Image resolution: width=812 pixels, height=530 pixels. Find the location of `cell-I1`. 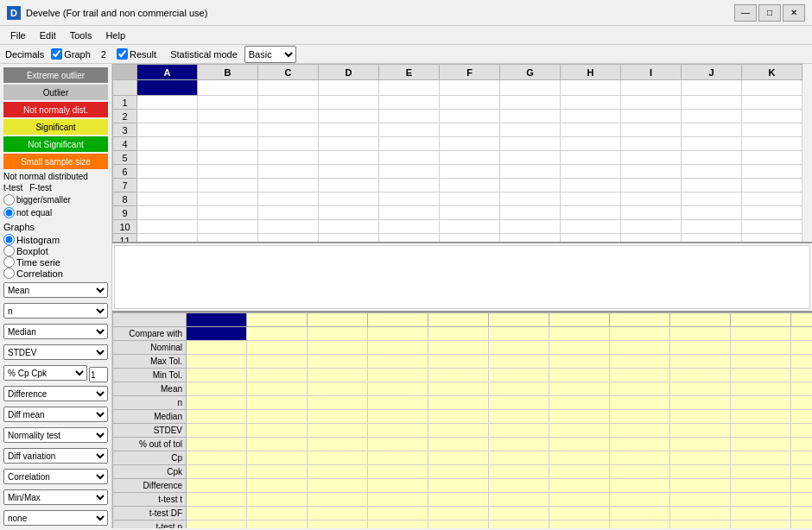

cell-I1 is located at coordinates (651, 103).